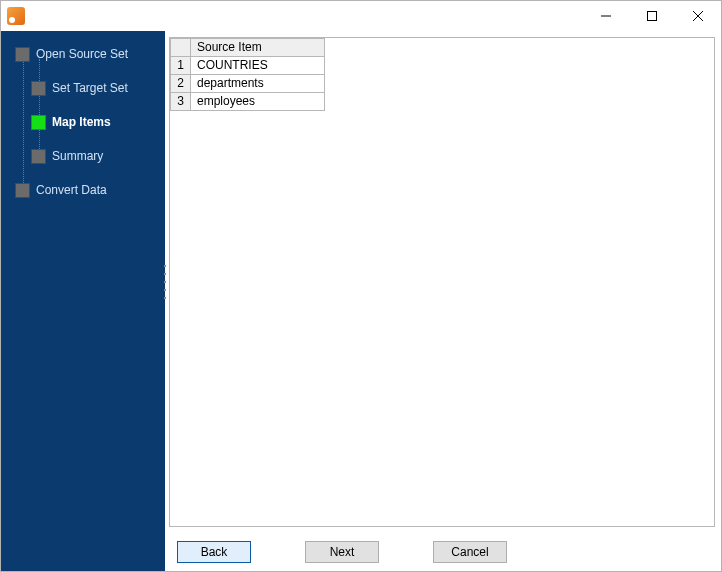  What do you see at coordinates (652, 16) in the screenshot?
I see `window-buttons` at bounding box center [652, 16].